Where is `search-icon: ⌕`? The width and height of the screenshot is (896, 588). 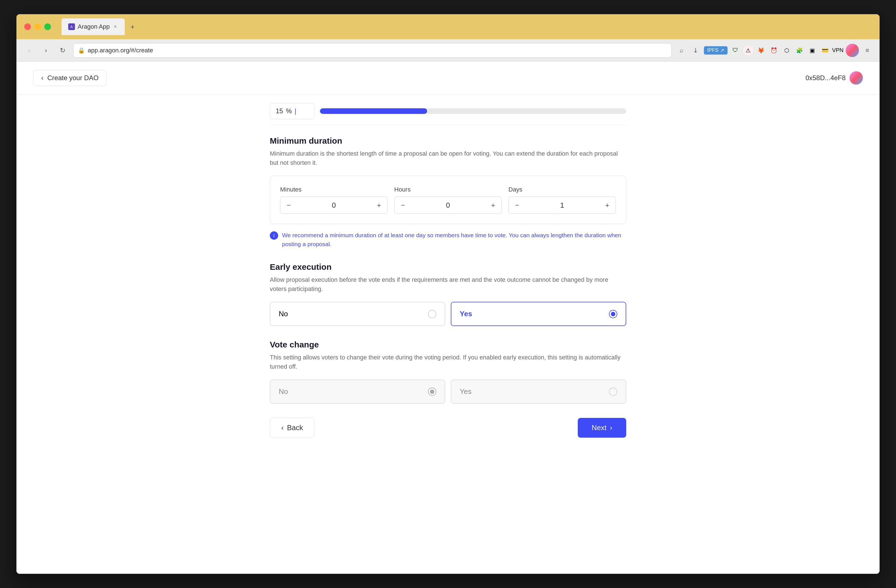 search-icon: ⌕ is located at coordinates (681, 50).